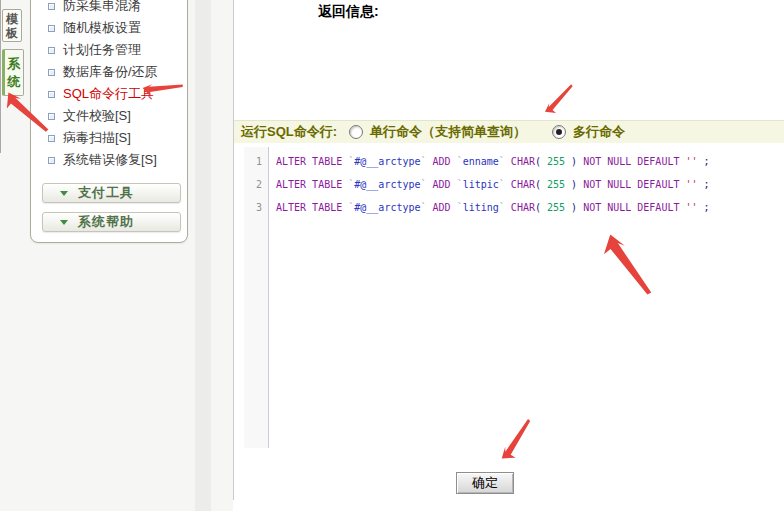 The image size is (784, 511). Describe the element at coordinates (448, 132) in the screenshot. I see `radio-option-label: 单行命令（支持简单查询）` at that location.